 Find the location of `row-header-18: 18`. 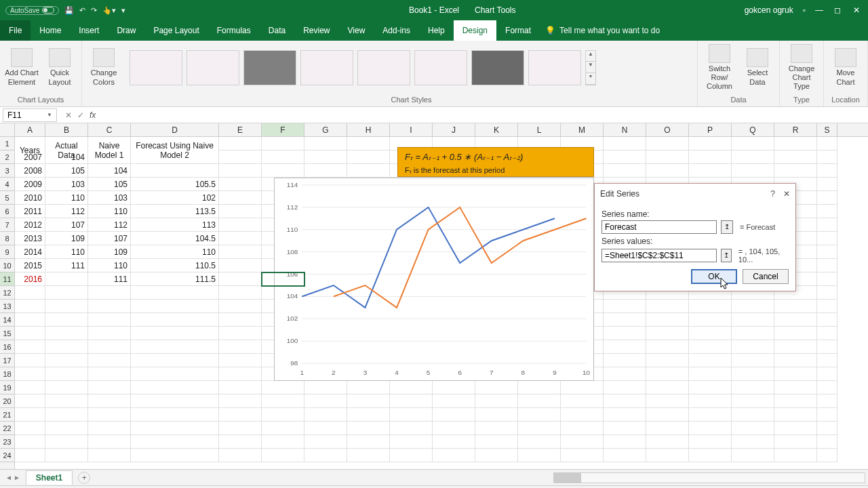

row-header-18: 18 is located at coordinates (7, 374).